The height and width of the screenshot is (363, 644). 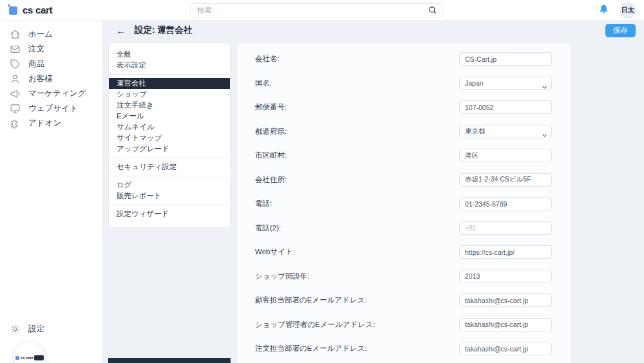 I want to click on settings-menu-item-wizard: 設定ウィザード, so click(x=169, y=214).